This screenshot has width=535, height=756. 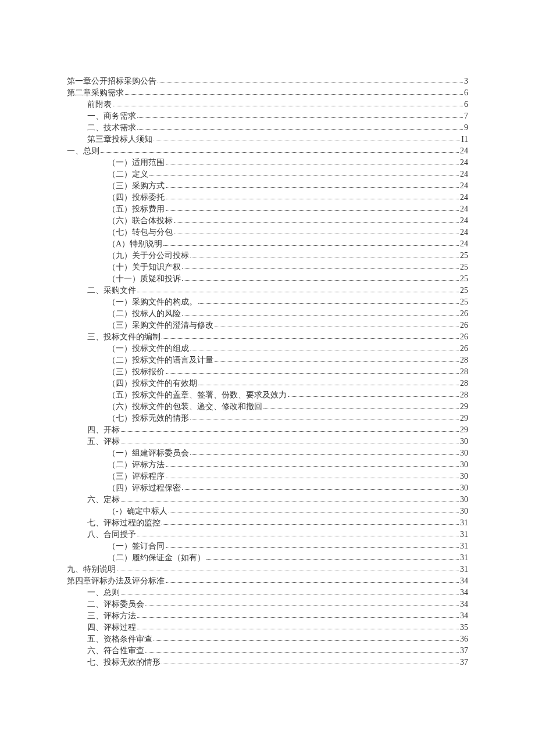 What do you see at coordinates (268, 500) in the screenshot?
I see `toc-entry: 六、定标30` at bounding box center [268, 500].